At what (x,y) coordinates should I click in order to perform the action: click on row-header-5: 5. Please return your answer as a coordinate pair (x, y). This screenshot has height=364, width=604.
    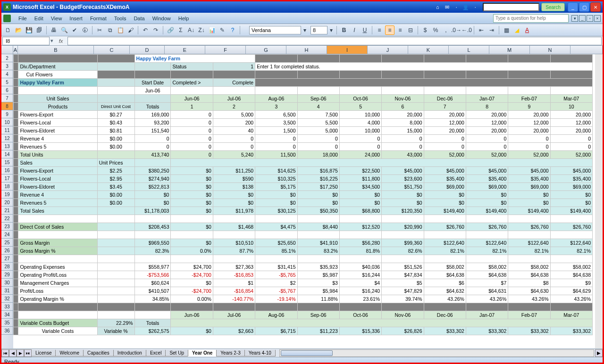
    Looking at the image, I should click on (8, 82).